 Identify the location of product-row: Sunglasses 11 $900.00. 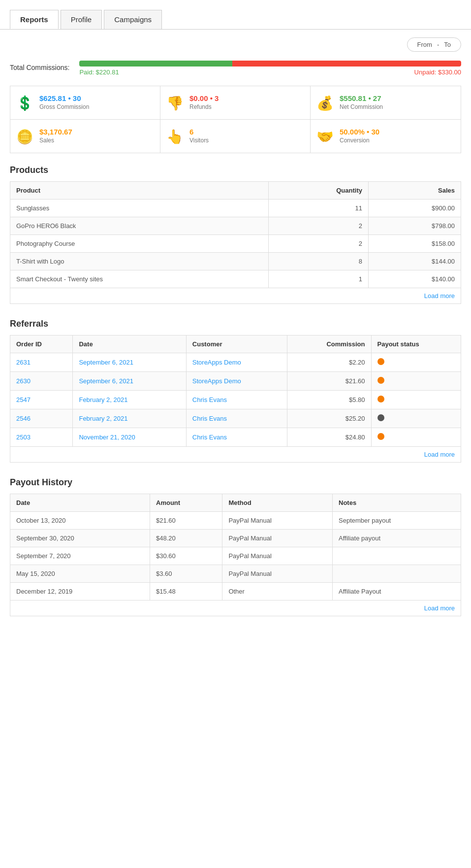
(236, 208).